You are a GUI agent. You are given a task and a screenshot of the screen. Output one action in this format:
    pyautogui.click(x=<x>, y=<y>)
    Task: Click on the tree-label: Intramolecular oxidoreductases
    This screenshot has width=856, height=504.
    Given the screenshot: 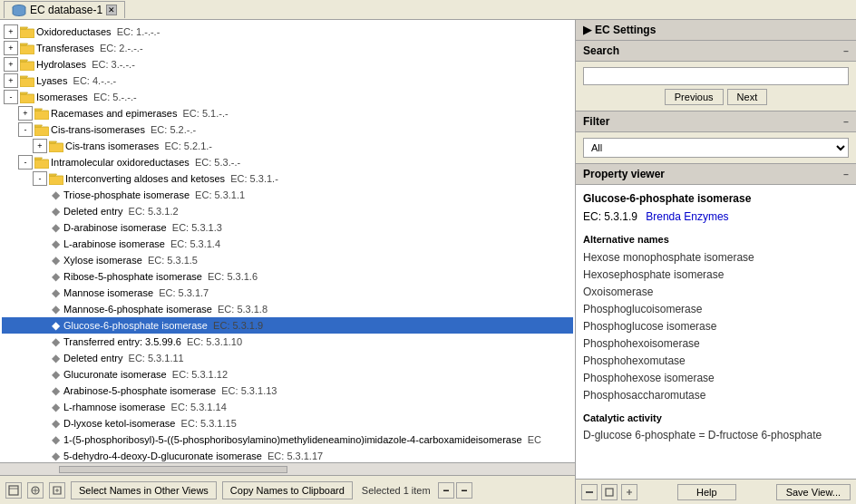 What is the action you would take?
    pyautogui.click(x=120, y=162)
    